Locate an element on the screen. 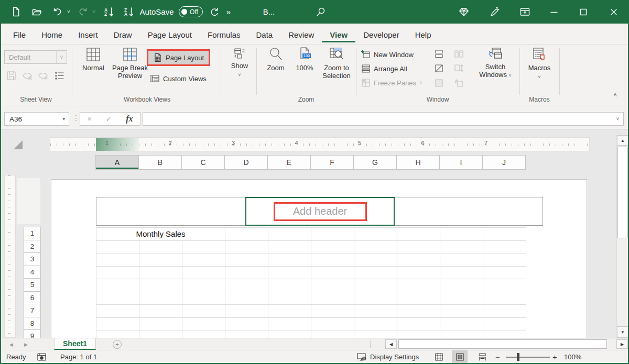  sort-ascending-button: AZ is located at coordinates (109, 12).